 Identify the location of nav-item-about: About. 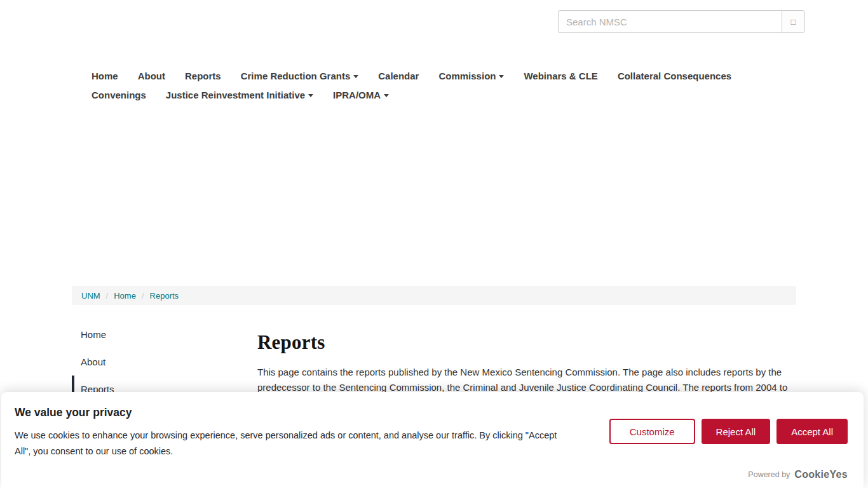
(151, 76).